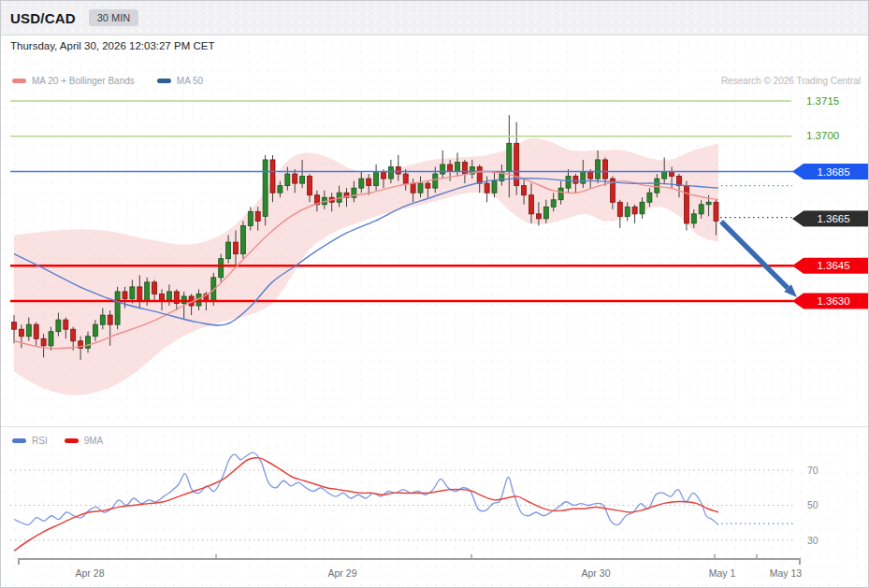 Image resolution: width=869 pixels, height=588 pixels. I want to click on rsi-legend-label: RSI, so click(39, 441).